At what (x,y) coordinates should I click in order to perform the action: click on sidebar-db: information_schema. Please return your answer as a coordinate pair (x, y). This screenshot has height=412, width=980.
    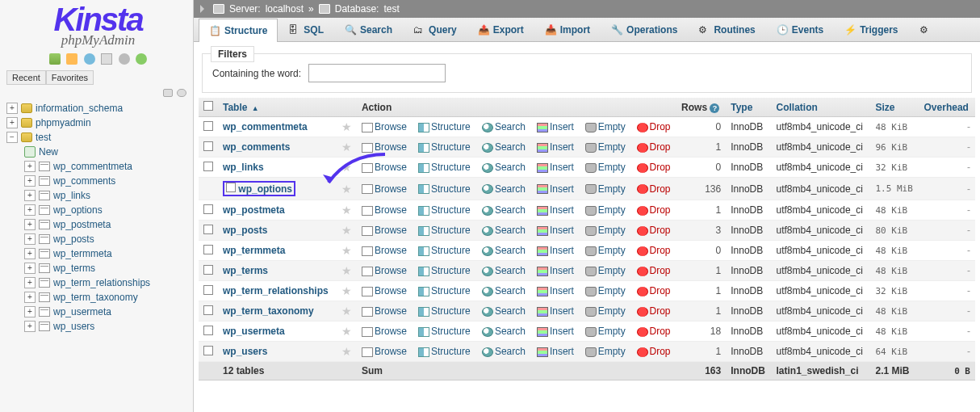
    Looking at the image, I should click on (79, 108).